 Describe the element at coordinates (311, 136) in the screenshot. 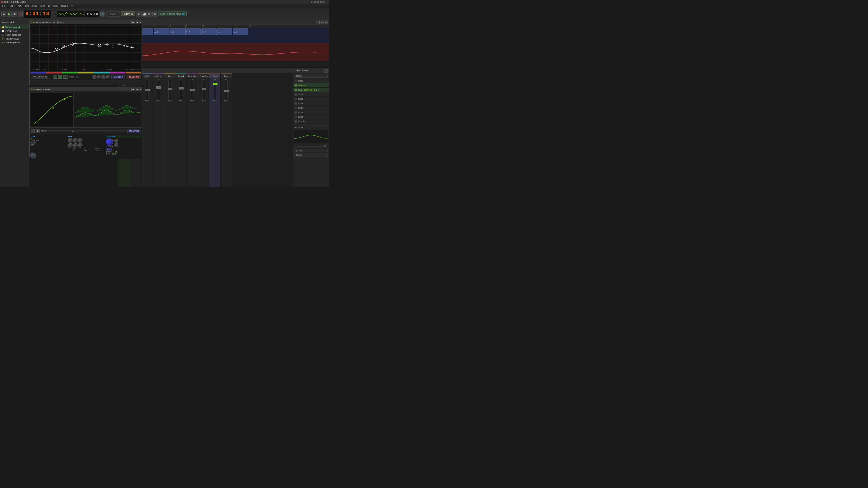

I see `eq-mini-display` at that location.